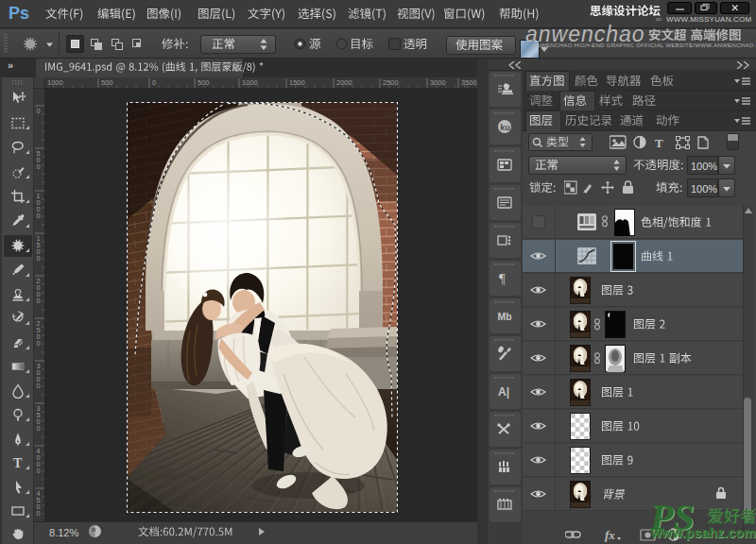 This screenshot has width=756, height=544. I want to click on svg-text: 3500, so click(469, 83).